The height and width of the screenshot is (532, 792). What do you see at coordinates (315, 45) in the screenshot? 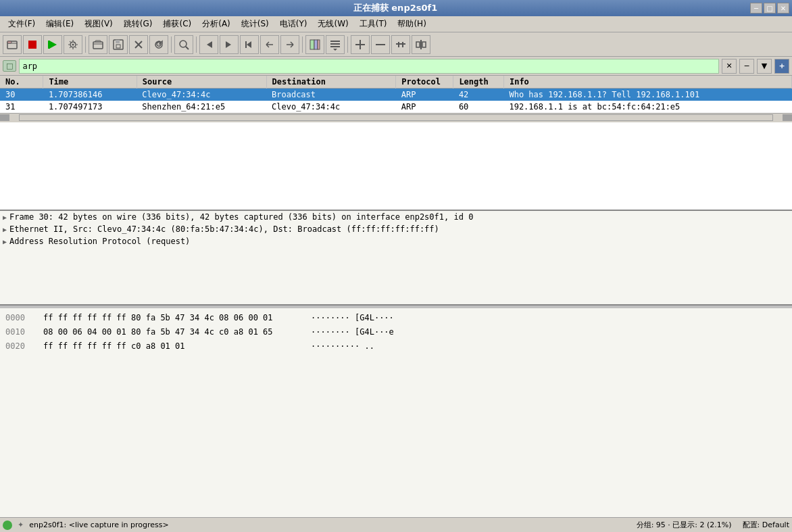
I see `colorize-button` at bounding box center [315, 45].